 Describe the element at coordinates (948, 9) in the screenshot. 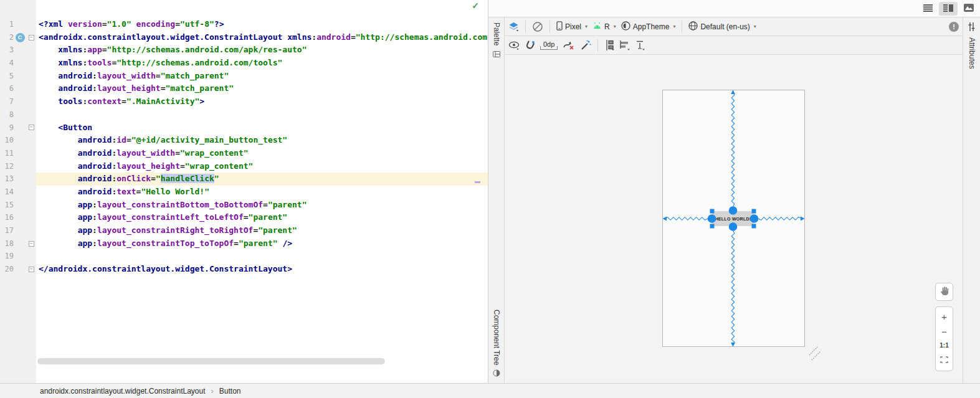

I see `split-view-button` at that location.